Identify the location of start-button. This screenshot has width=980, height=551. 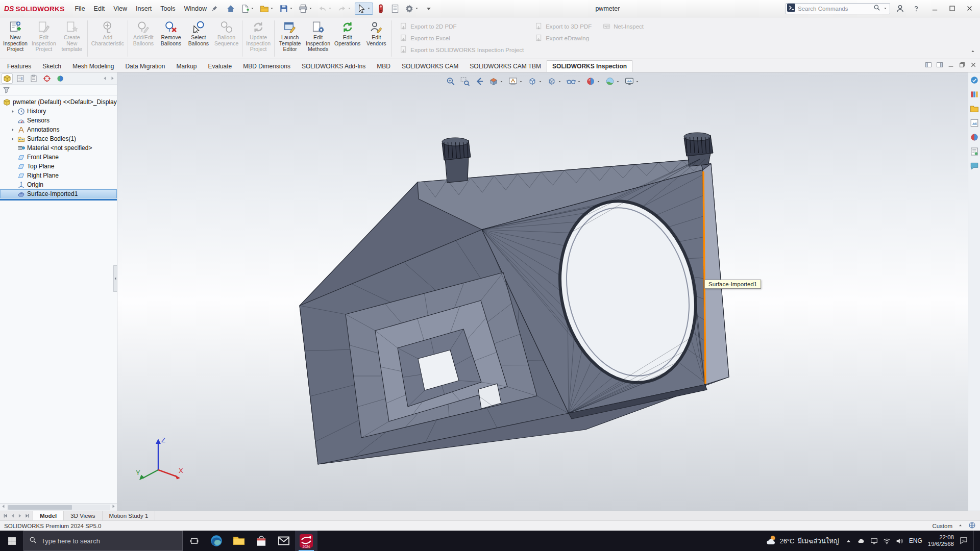
(12, 541).